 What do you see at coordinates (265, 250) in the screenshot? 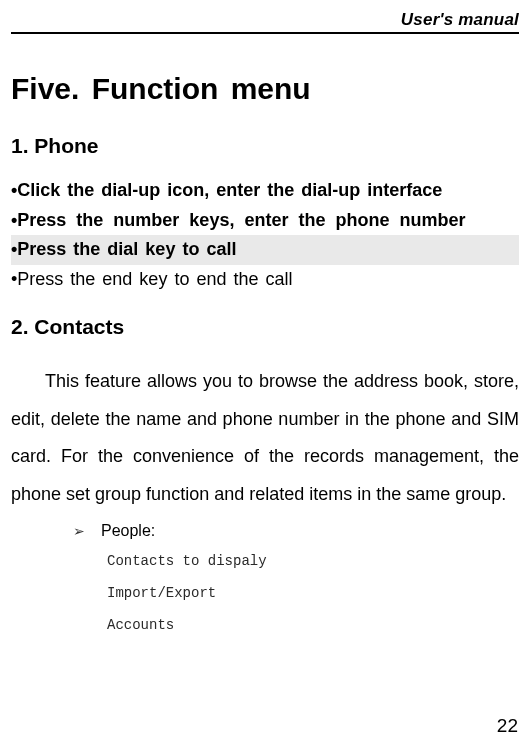
I see `phone-bullet-3: •Press the dial key to call` at bounding box center [265, 250].